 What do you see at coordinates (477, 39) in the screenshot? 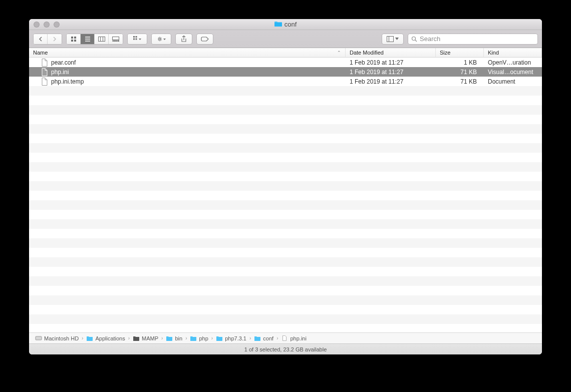
I see `search-input` at bounding box center [477, 39].